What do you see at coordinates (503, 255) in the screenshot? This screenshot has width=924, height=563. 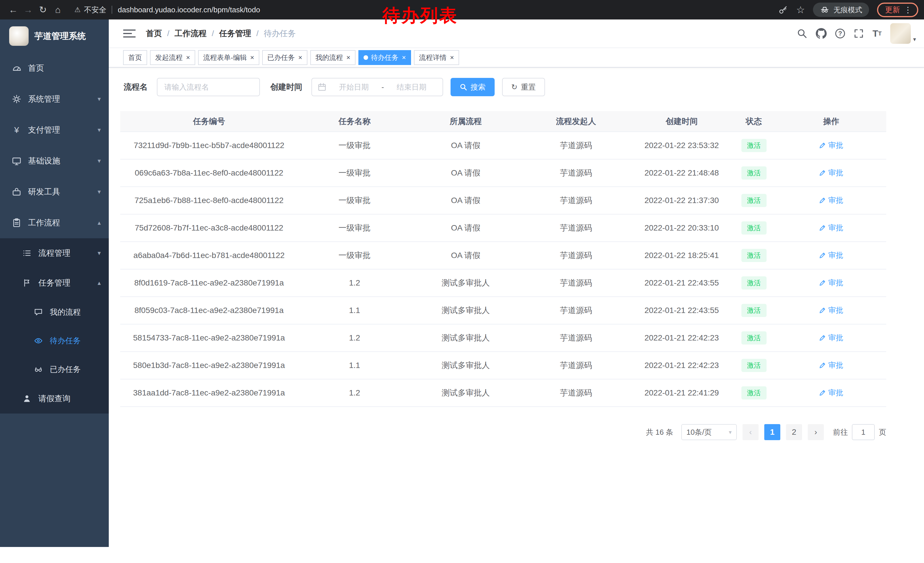 I see `table-row: a6aba0a4-7b6d-11ec-b781-acde48001122 一级审…` at bounding box center [503, 255].